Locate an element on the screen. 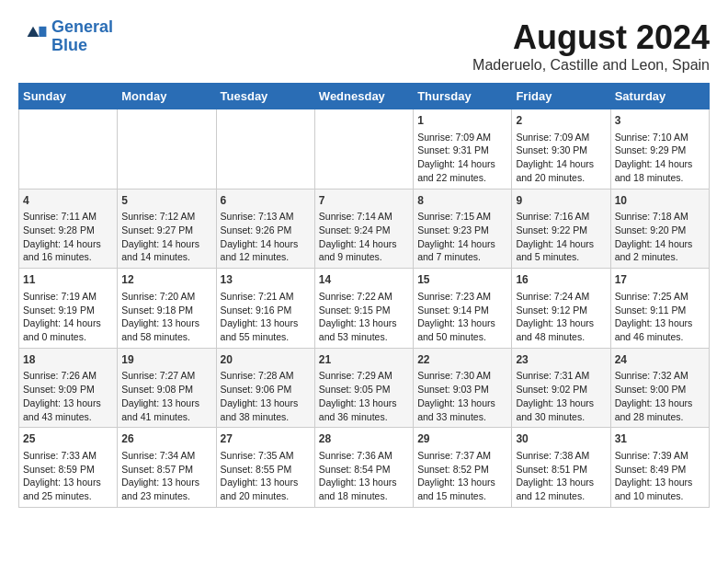  calendar-week-row: 1Sunrise: 7:09 AM Sunset: 9:31 PM Daylig… is located at coordinates (364, 149).